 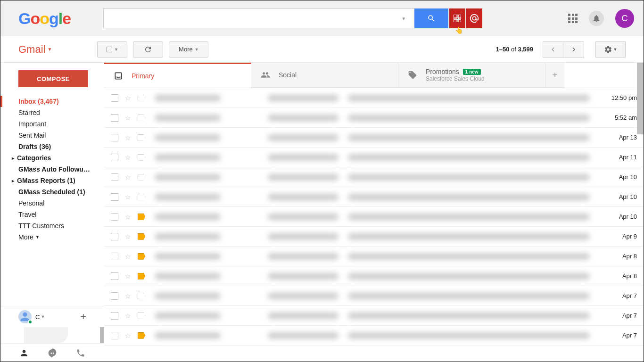 What do you see at coordinates (374, 118) in the screenshot?
I see `email-row: ☆5:52 am` at bounding box center [374, 118].